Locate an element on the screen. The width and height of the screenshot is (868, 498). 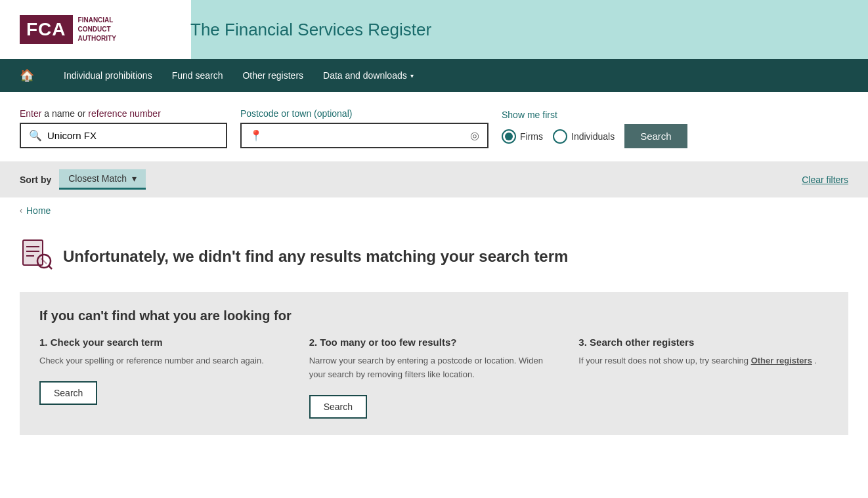
no-results-header: Unfortunately, we didn't find any result… is located at coordinates (434, 256).